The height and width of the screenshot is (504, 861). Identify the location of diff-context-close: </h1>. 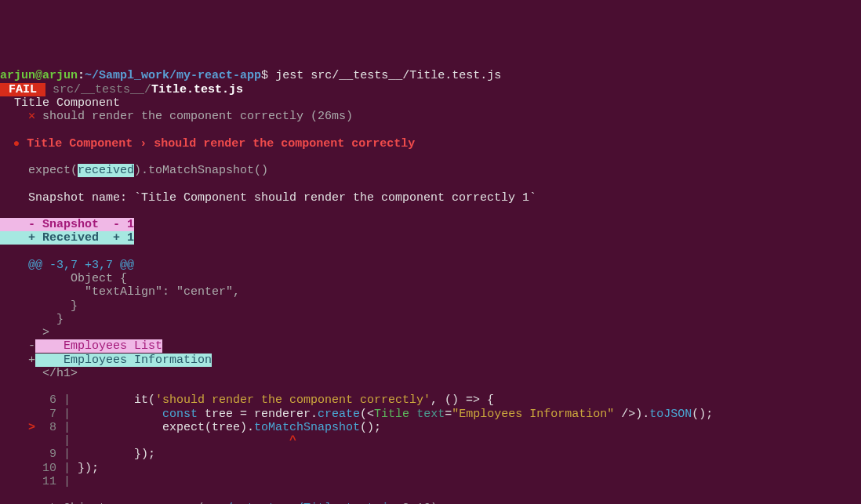
(39, 373).